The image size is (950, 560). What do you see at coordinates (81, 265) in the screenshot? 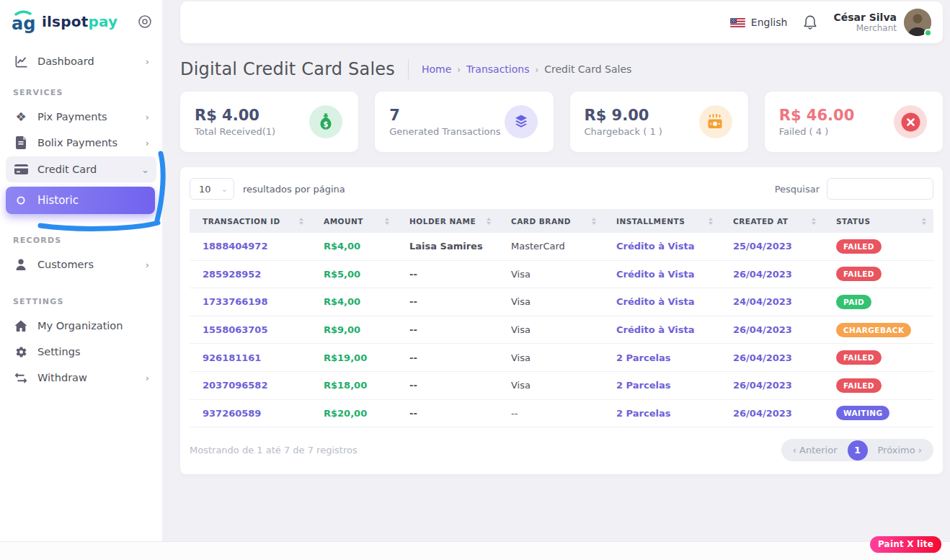
I see `sidebar-item-customers: Customers ›` at bounding box center [81, 265].